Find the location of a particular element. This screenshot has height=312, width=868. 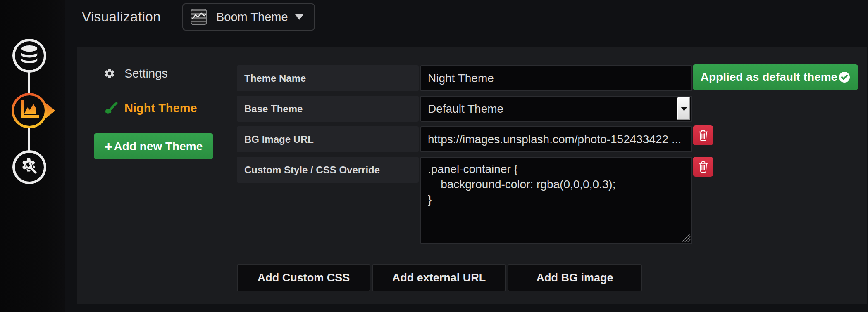

base-theme-select: Default Theme is located at coordinates (556, 109).